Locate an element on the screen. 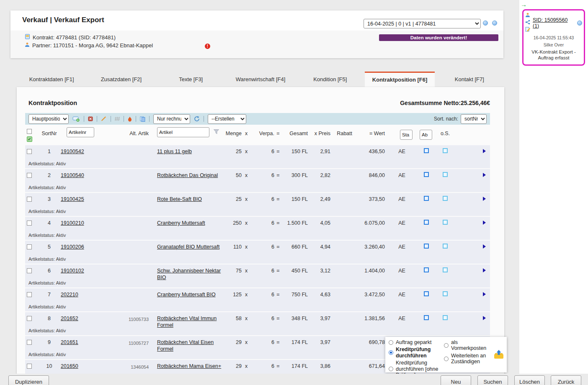 The width and height of the screenshot is (588, 385). neu-button: Neu is located at coordinates (456, 380).